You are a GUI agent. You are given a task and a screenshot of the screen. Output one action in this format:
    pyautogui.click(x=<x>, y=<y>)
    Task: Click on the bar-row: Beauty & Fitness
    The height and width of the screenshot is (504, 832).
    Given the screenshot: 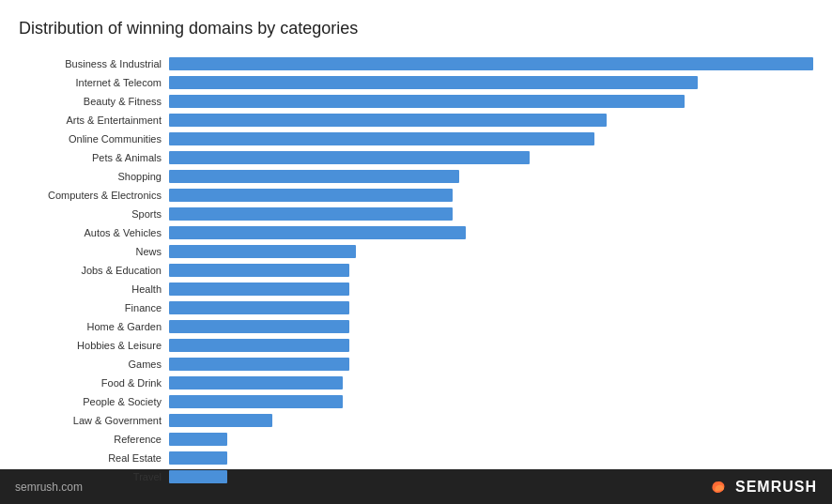 What is the action you would take?
    pyautogui.click(x=416, y=101)
    